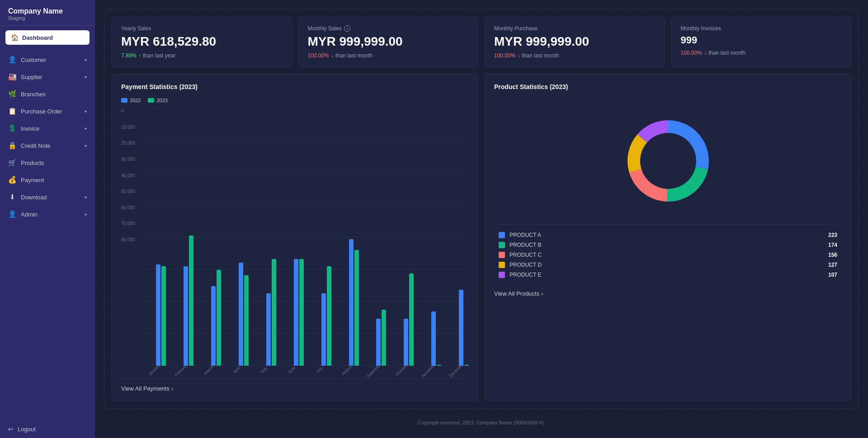 The height and width of the screenshot is (438, 868). I want to click on legend-2022-dot, so click(124, 100).